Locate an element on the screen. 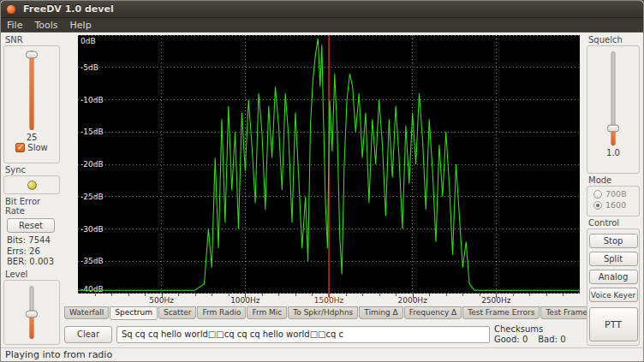 The width and height of the screenshot is (644, 362). snr-slider-handle is located at coordinates (32, 55).